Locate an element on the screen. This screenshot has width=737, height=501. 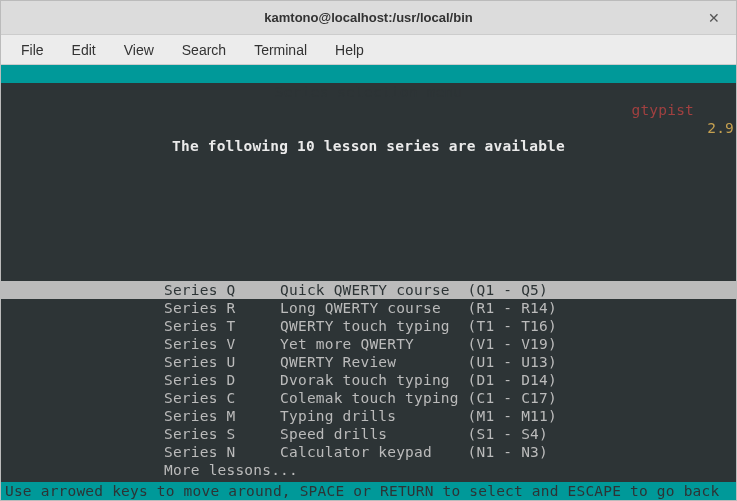
footer-hint: Use arrowed keys to move around, SPACE o… is located at coordinates (368, 491).